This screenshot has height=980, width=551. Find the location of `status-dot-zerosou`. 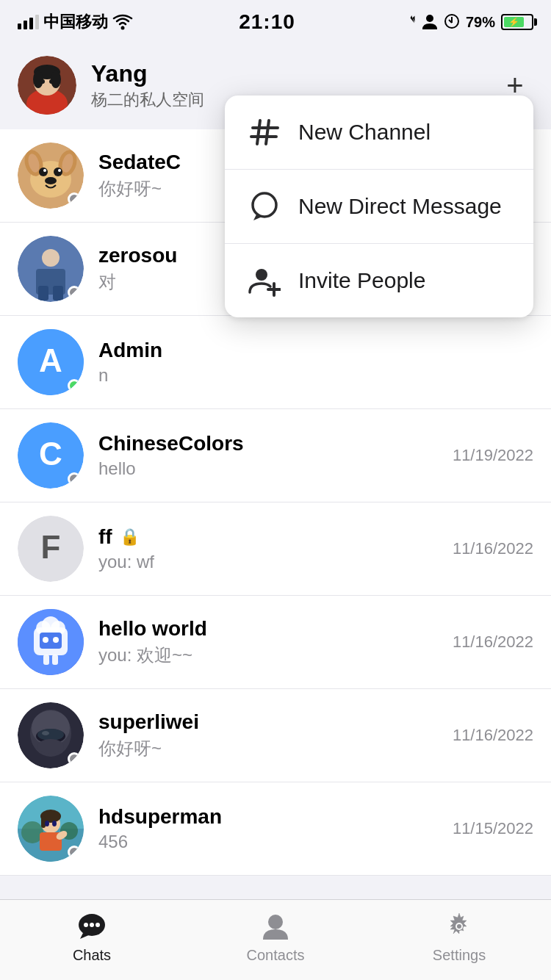

status-dot-zerosou is located at coordinates (74, 292).